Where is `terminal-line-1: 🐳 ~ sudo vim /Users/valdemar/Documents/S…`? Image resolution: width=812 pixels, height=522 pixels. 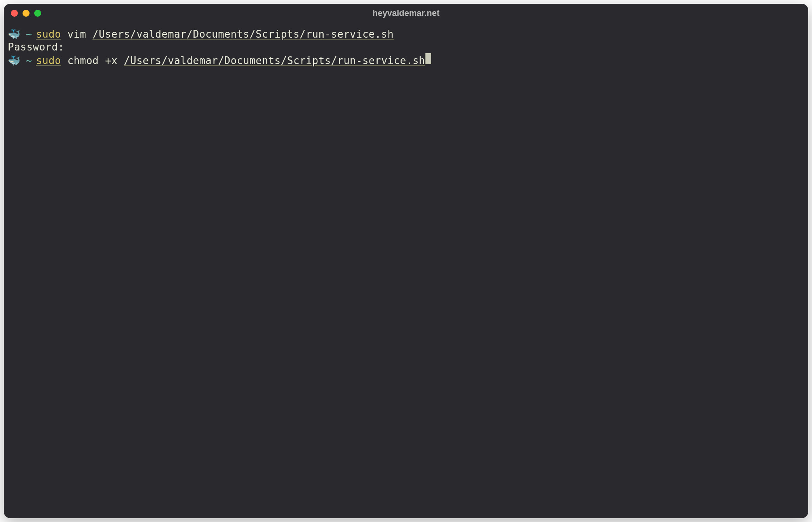
terminal-line-1: 🐳 ~ sudo vim /Users/valdemar/Documents/S… is located at coordinates (406, 34).